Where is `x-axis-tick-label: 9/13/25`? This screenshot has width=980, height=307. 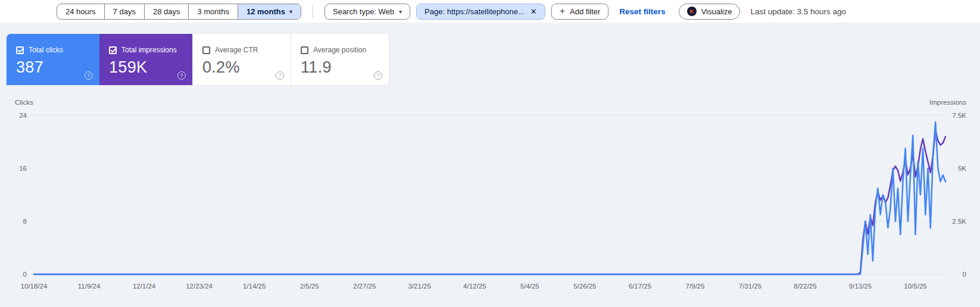
x-axis-tick-label: 9/13/25 is located at coordinates (860, 286).